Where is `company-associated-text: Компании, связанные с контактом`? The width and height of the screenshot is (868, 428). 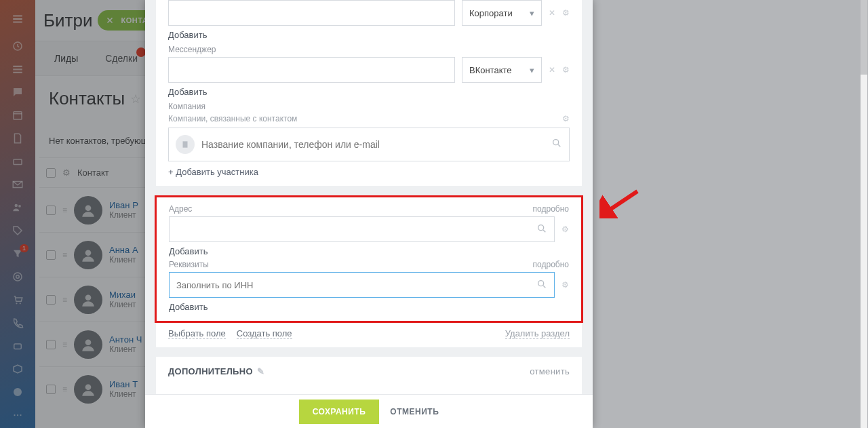
company-associated-text: Компании, связанные с контактом is located at coordinates (233, 119).